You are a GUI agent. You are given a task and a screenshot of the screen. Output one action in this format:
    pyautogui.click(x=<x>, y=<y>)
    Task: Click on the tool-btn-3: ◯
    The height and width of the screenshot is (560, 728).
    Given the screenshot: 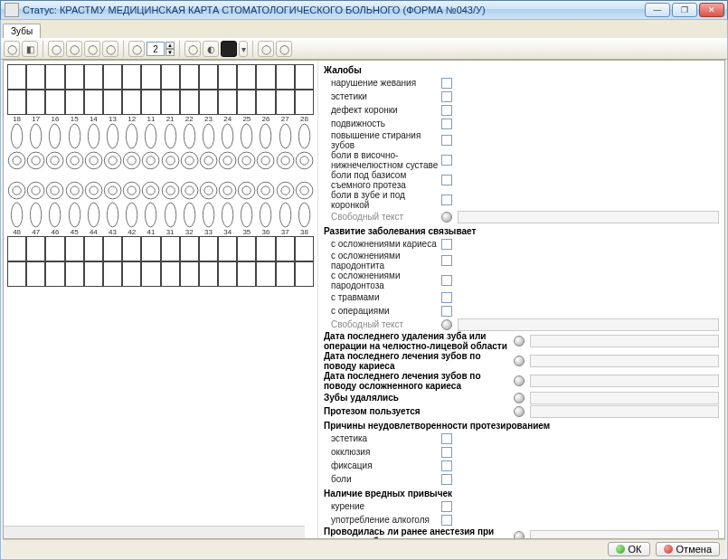 What is the action you would take?
    pyautogui.click(x=56, y=49)
    